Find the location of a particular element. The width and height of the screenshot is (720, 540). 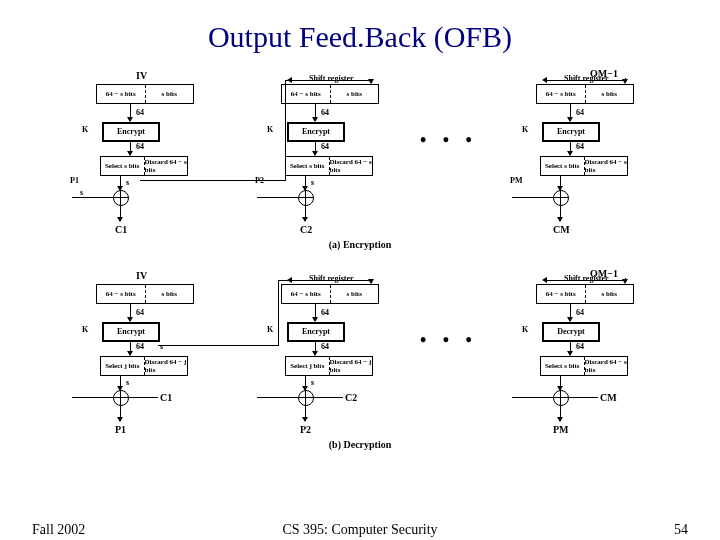

enc-stage-M: OM−1 Shift register 64 − s bits s bits 6… is located at coordinates (575, 155).